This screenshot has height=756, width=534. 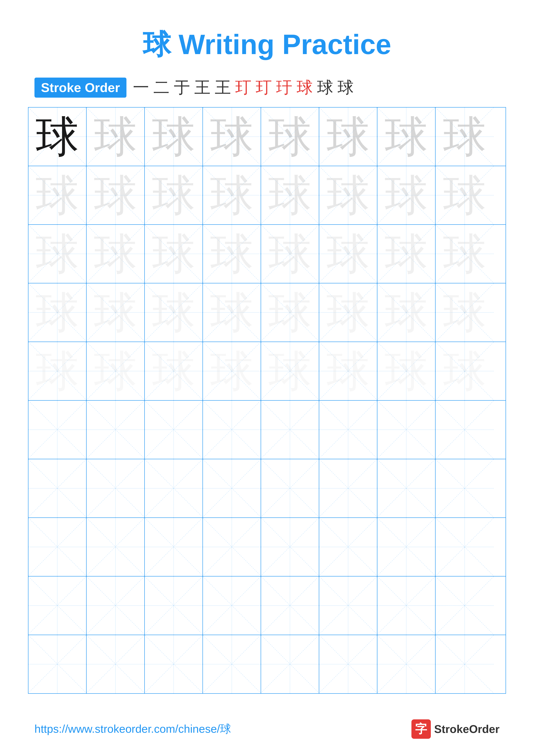 I want to click on grid-row-4: 球 球 球 球 球 球 球 球, so click(x=267, y=313).